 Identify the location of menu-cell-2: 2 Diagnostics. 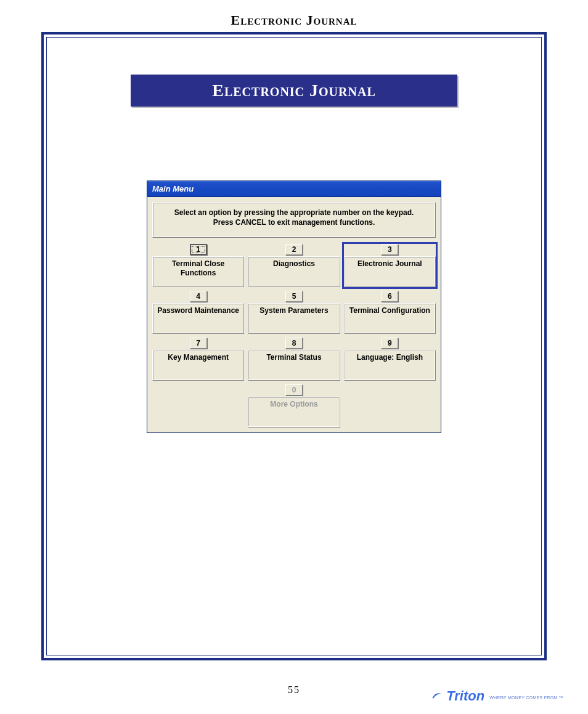
(293, 266).